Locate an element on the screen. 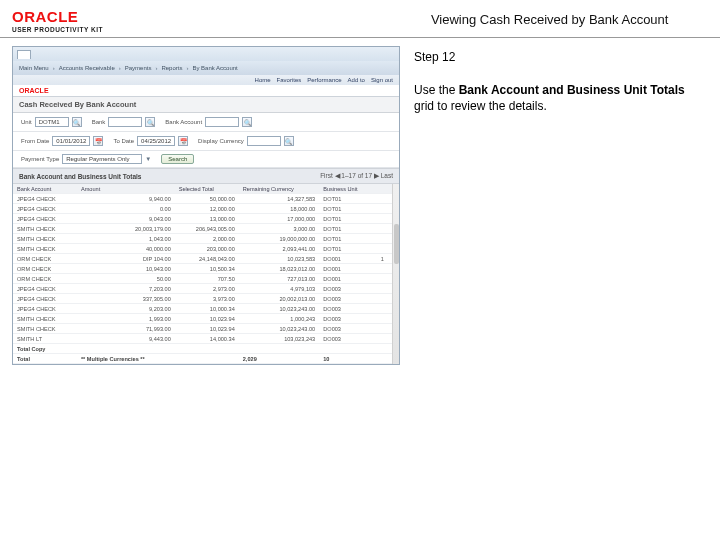 The width and height of the screenshot is (720, 540). pager: First ◀ 1–17 of 17 ▶ Last is located at coordinates (356, 176).